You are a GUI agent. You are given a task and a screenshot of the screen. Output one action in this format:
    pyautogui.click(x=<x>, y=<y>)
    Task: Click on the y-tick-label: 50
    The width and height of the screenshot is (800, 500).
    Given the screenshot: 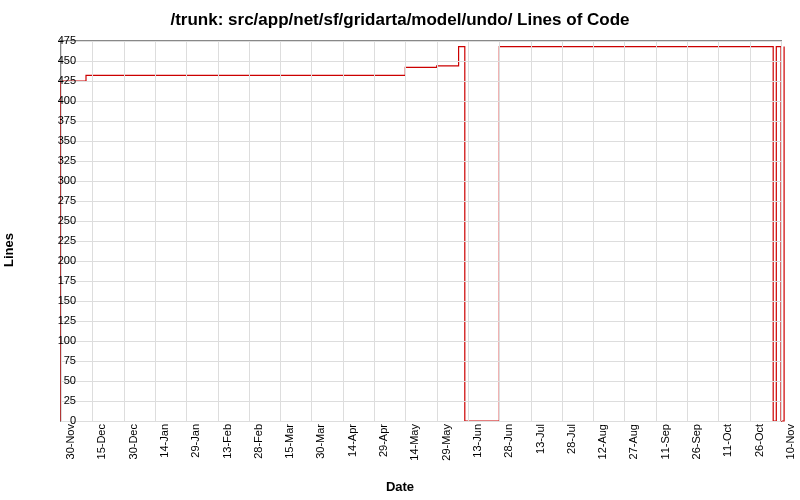 What is the action you would take?
    pyautogui.click(x=61, y=380)
    